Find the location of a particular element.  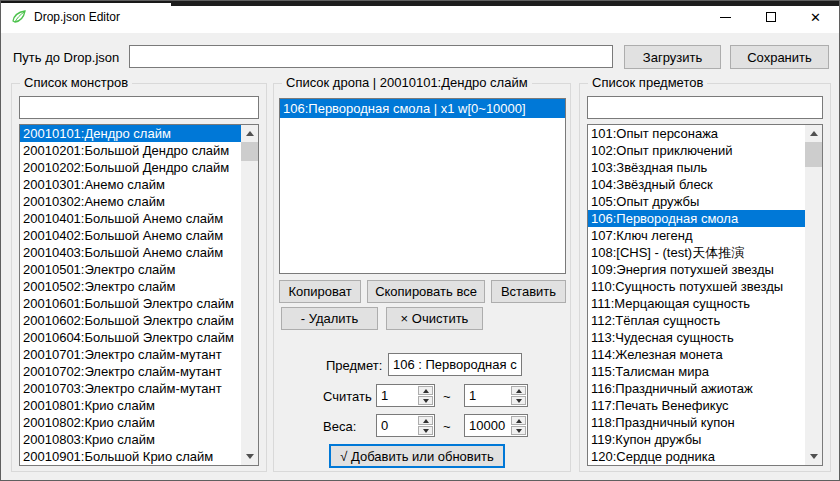

weight-max-input is located at coordinates (488, 426).